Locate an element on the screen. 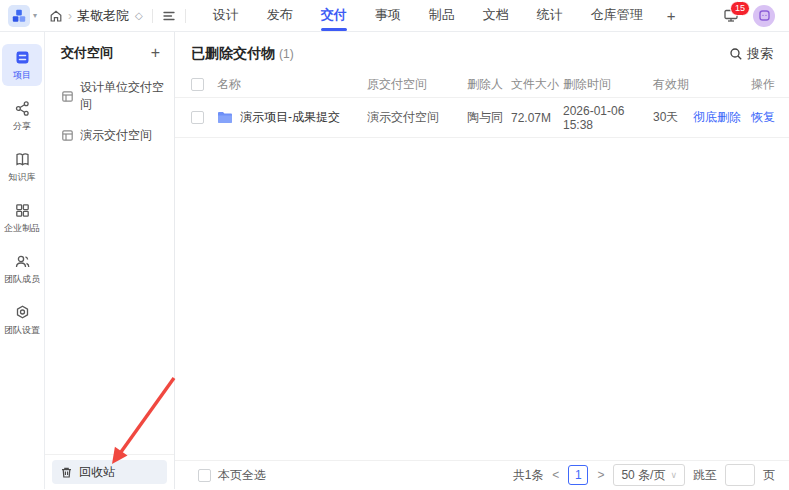 The width and height of the screenshot is (789, 490). col-validity: 有效期 is located at coordinates (674, 84).